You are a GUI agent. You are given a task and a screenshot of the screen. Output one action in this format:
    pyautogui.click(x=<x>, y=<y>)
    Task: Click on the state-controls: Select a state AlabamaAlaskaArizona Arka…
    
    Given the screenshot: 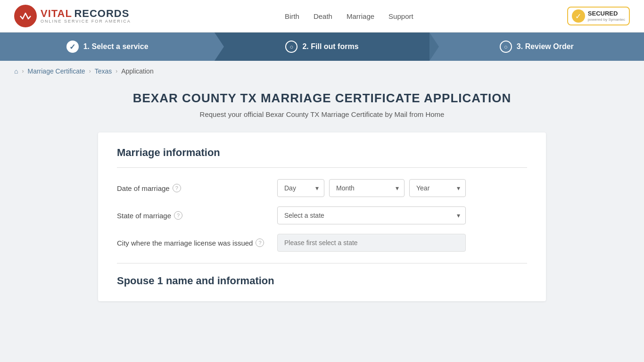 What is the action you would take?
    pyautogui.click(x=402, y=215)
    